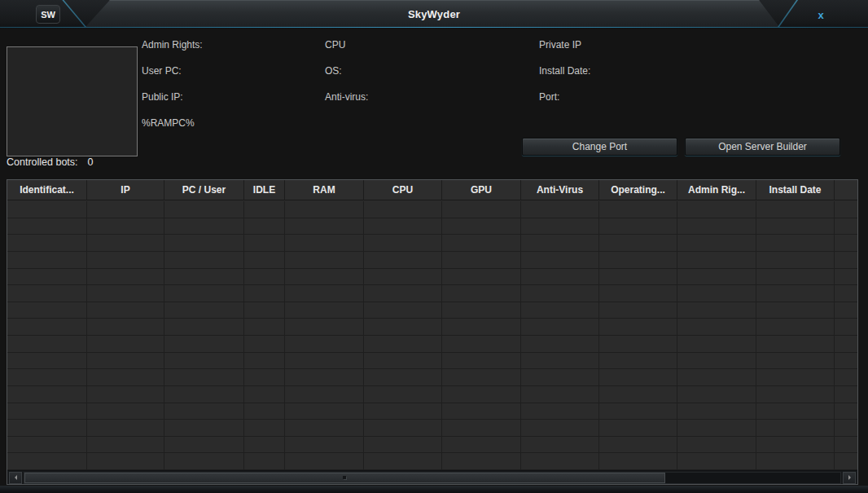  Describe the element at coordinates (434, 13) in the screenshot. I see `titlebar-center-panel` at that location.